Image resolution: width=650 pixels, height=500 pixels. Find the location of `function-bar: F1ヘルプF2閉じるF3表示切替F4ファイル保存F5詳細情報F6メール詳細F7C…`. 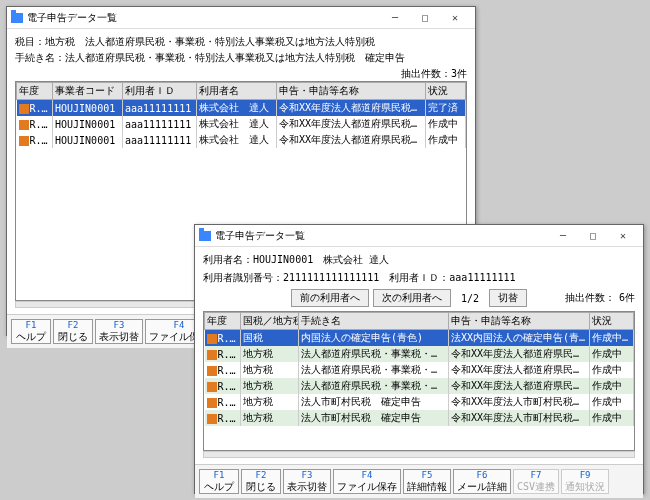

function-bar: F1ヘルプF2閉じるF3表示切替F4ファイル保存F5詳細情報F6メール詳細F7C… is located at coordinates (419, 481).